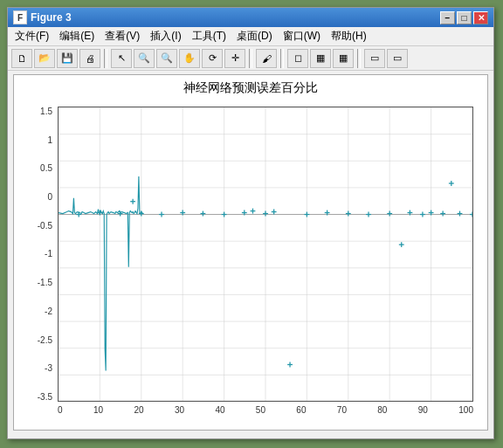 Image resolution: width=503 pixels, height=448 pixels. I want to click on title-bar: F Figure 3 − □ ✕, so click(251, 17).